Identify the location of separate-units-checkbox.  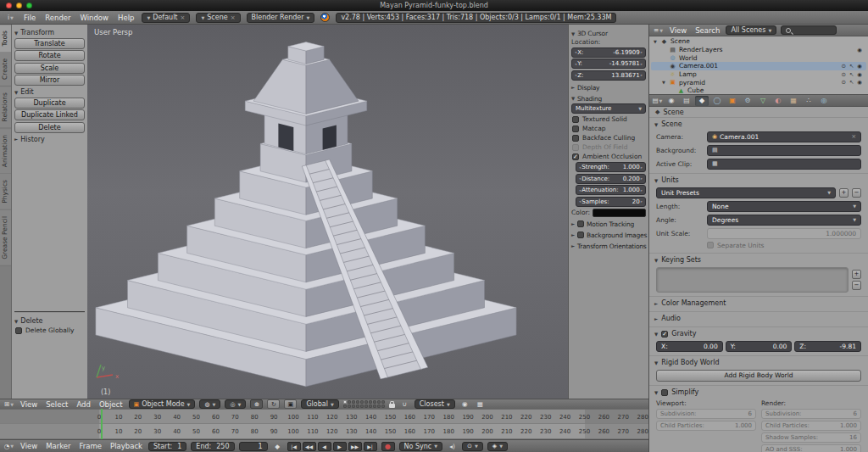
(710, 245).